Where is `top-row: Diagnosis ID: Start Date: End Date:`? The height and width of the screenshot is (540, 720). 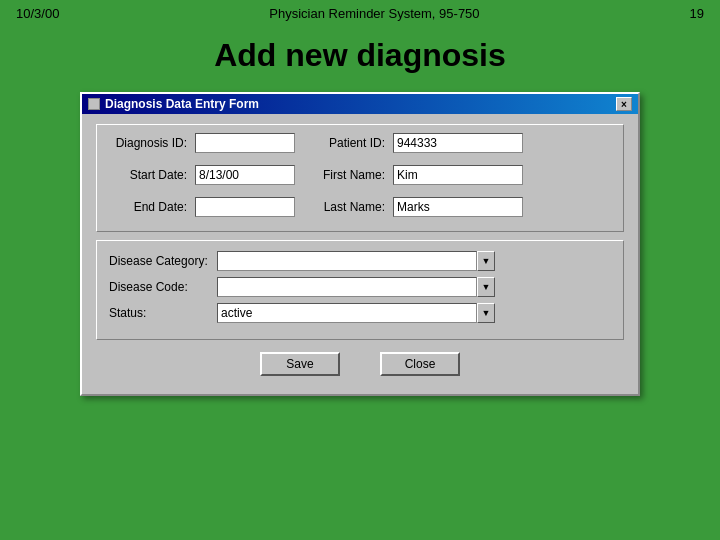
top-row: Diagnosis ID: Start Date: End Date: is located at coordinates (360, 178).